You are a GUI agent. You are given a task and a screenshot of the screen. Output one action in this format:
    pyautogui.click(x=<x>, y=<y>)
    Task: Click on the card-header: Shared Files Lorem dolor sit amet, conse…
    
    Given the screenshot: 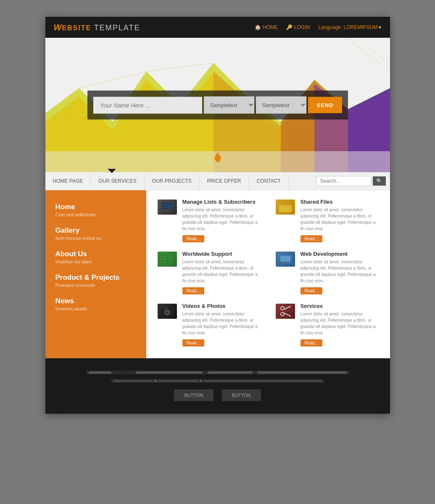 What is the action you would take?
    pyautogui.click(x=327, y=220)
    